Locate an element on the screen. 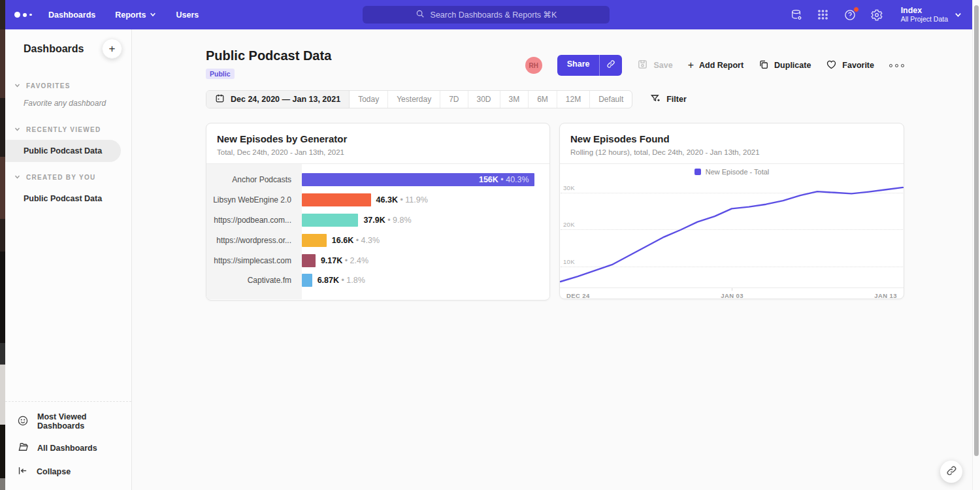  page-scrollbar is located at coordinates (976, 245).